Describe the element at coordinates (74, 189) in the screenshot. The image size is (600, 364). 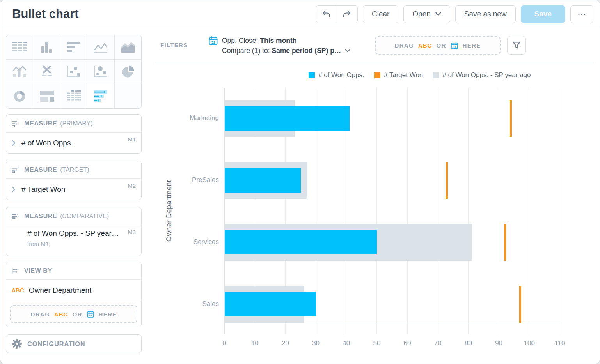
I see `measure-target-row: # Target Won M2` at that location.